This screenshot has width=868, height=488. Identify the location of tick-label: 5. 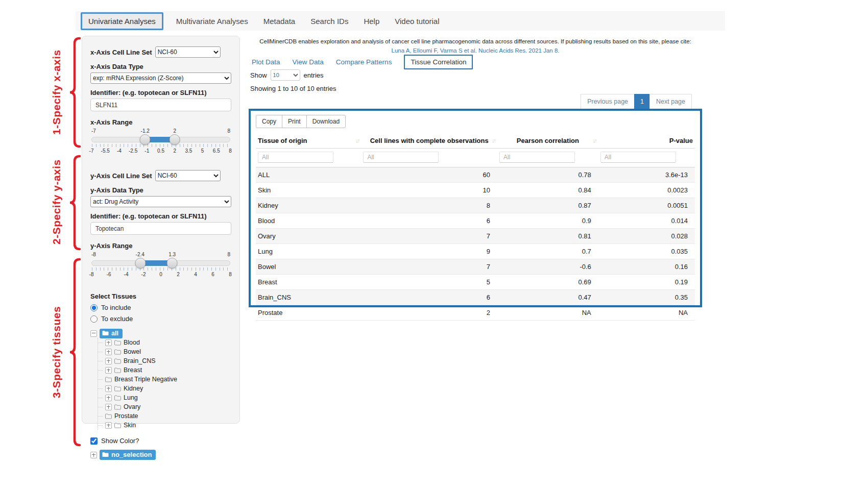
(203, 151).